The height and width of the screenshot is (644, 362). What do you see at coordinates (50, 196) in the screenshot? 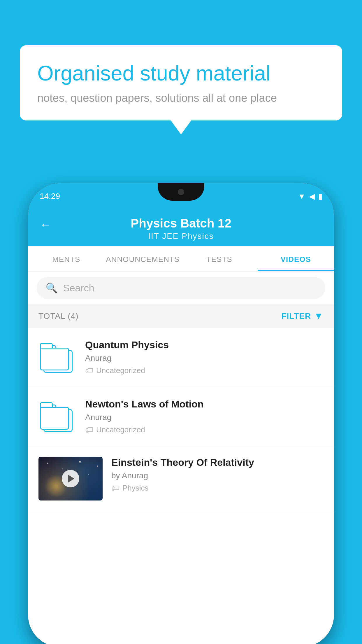
I see `status-time: 14:29` at bounding box center [50, 196].